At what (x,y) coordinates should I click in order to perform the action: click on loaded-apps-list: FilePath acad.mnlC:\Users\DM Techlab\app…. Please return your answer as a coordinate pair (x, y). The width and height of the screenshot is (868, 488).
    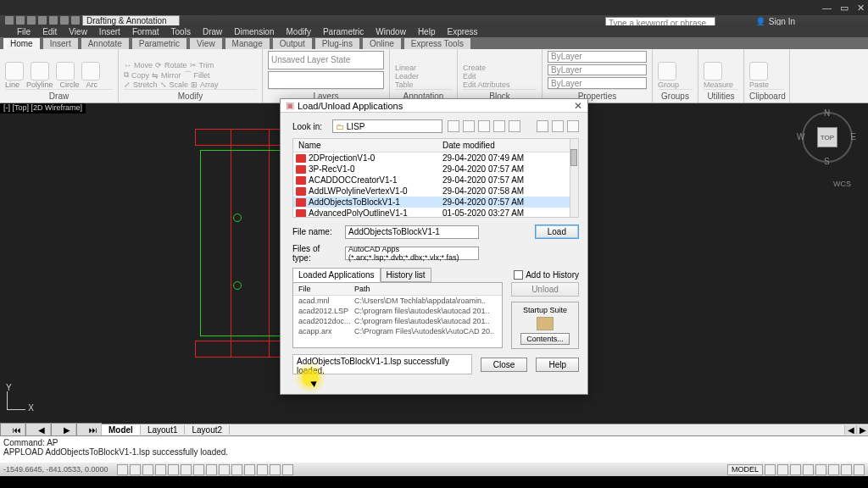
    Looking at the image, I should click on (398, 315).